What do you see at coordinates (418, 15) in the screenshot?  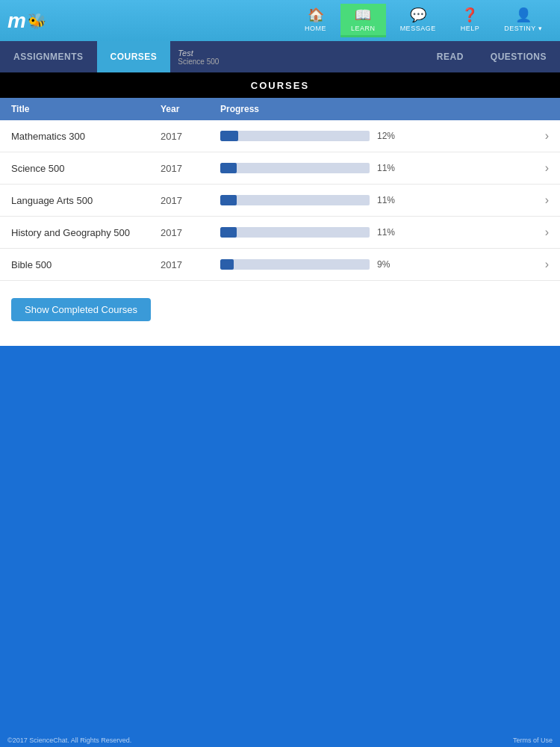 I see `message-icon: 💬` at bounding box center [418, 15].